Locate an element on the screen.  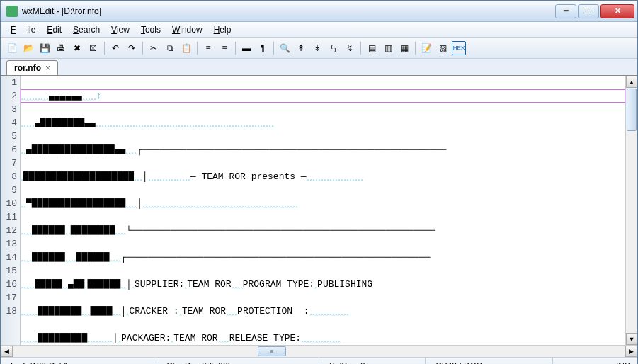
line-number: 5 is located at coordinates (10, 136).